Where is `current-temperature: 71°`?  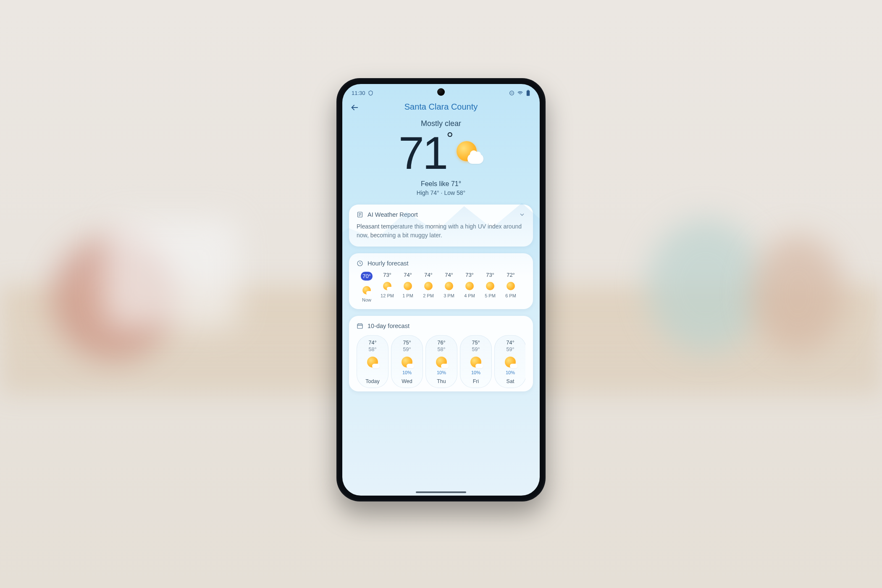
current-temperature: 71° is located at coordinates (425, 153).